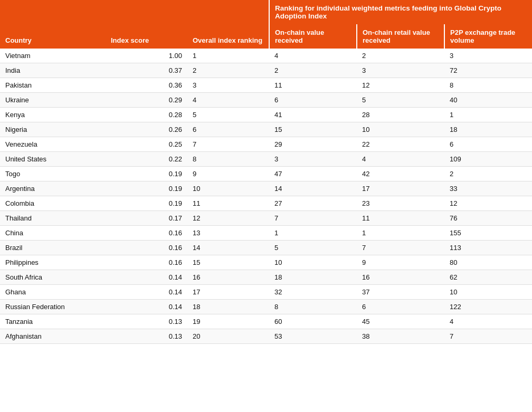  I want to click on cell-country: United States, so click(53, 159).